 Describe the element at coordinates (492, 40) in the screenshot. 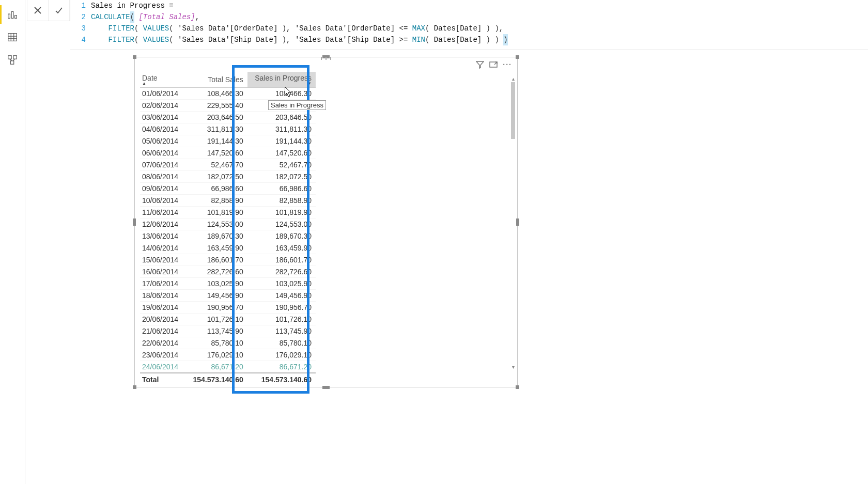

I see `code-token: ) )` at that location.